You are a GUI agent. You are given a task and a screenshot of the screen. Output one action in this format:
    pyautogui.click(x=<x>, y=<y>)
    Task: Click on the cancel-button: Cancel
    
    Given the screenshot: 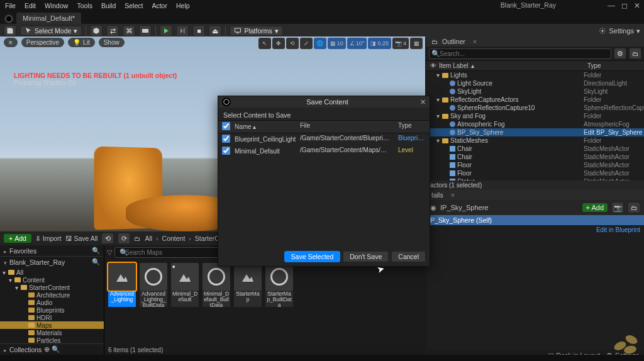 What is the action you would take?
    pyautogui.click(x=409, y=257)
    